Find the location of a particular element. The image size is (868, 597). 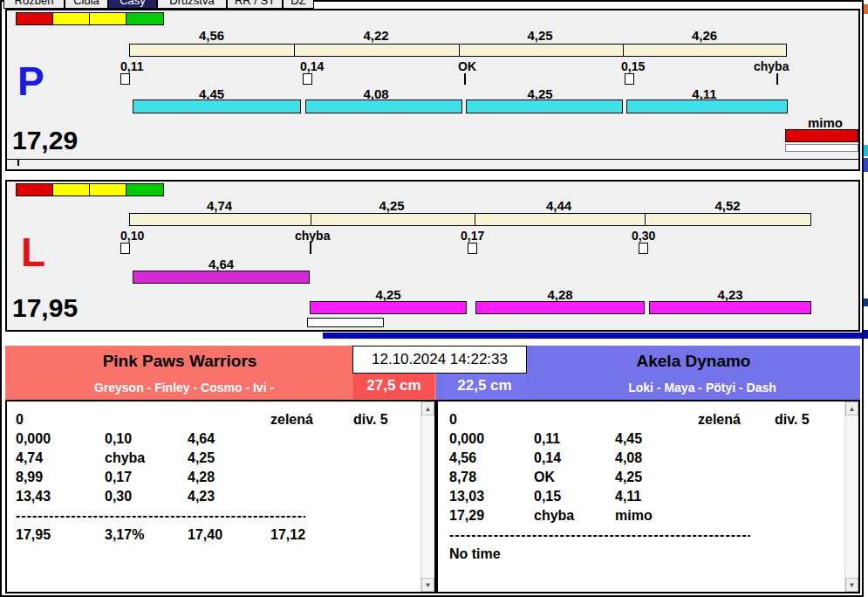

leg-dog-time: 4,11 is located at coordinates (628, 497).